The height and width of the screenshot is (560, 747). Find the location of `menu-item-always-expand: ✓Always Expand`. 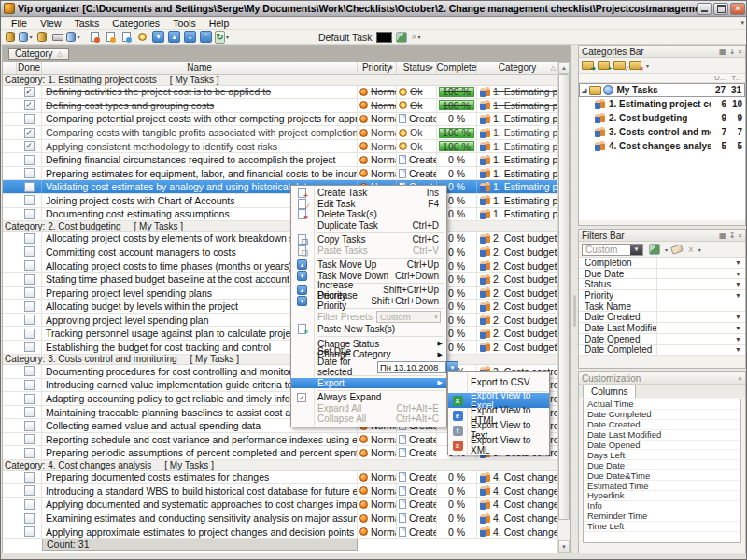

menu-item-always-expand: ✓Always Expand is located at coordinates (369, 398).